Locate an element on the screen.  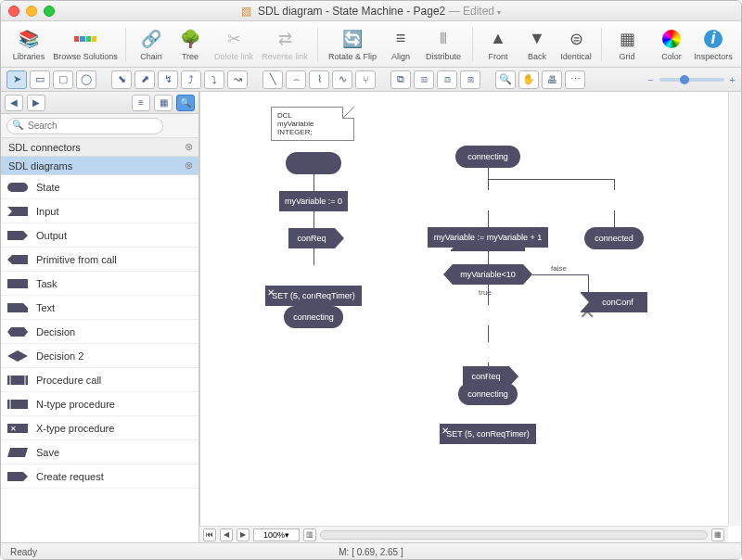
align-button: ≡Align is located at coordinates (401, 45).